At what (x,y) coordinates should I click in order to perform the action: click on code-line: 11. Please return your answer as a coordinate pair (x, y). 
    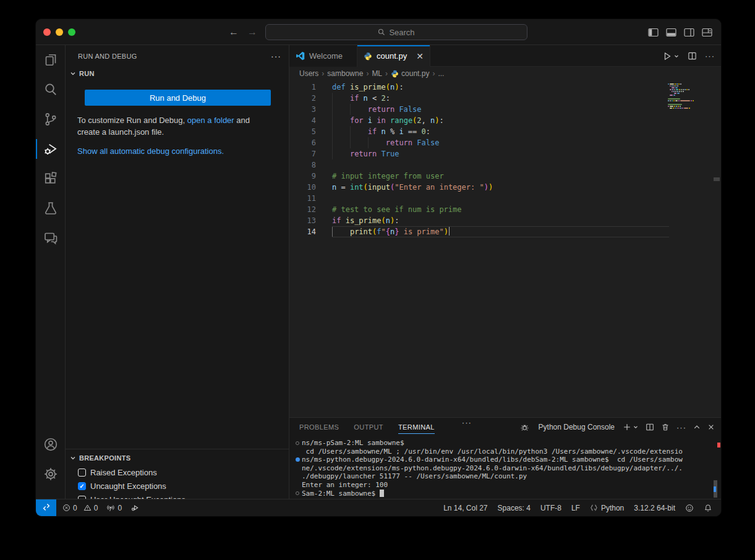
    Looking at the image, I should click on (505, 198).